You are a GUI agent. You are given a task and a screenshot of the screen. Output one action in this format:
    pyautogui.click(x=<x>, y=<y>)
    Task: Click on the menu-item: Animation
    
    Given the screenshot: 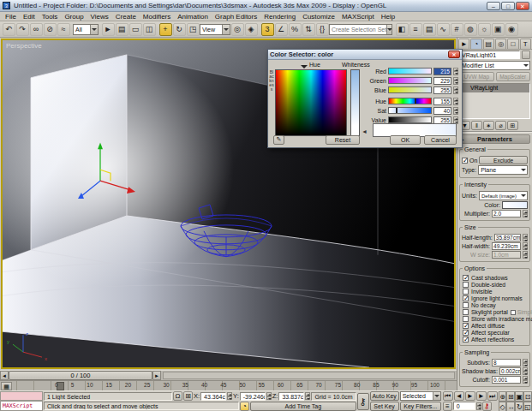 What is the action you would take?
    pyautogui.click(x=193, y=17)
    